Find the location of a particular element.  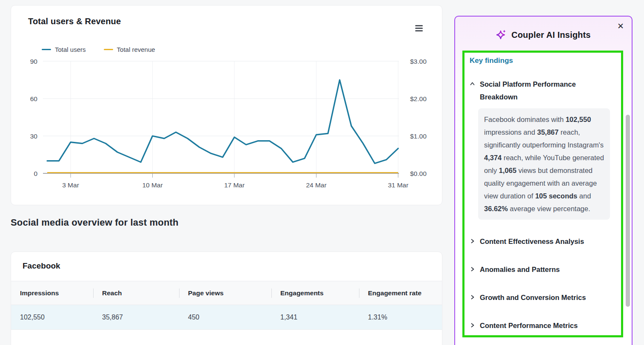

chevron-up-icon is located at coordinates (472, 84).